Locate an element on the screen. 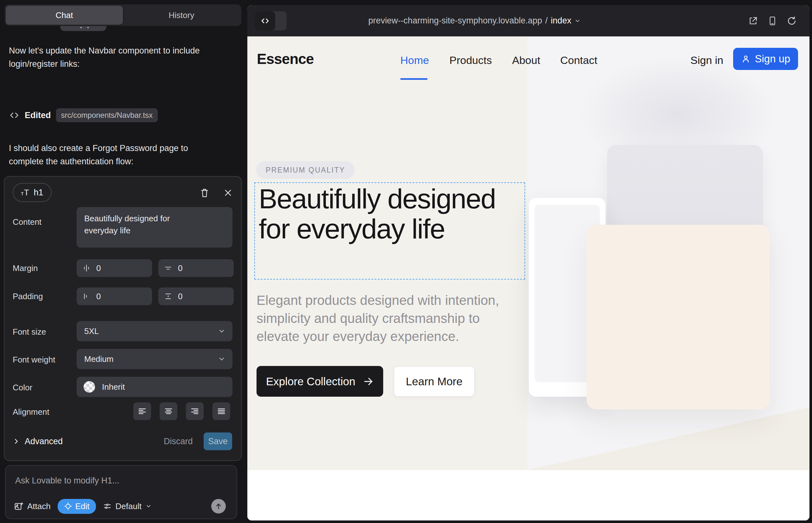  url-page: index is located at coordinates (561, 21).